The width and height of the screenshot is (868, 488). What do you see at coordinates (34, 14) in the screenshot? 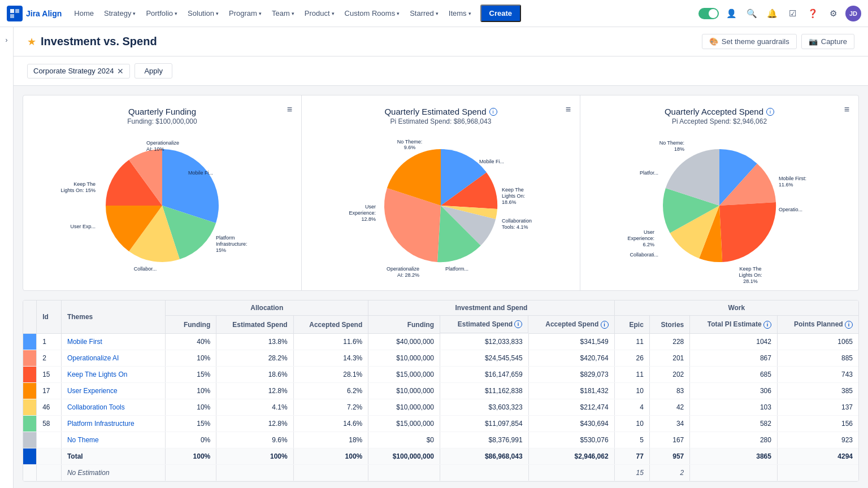
I see `app-logo: Jira Align` at bounding box center [34, 14].